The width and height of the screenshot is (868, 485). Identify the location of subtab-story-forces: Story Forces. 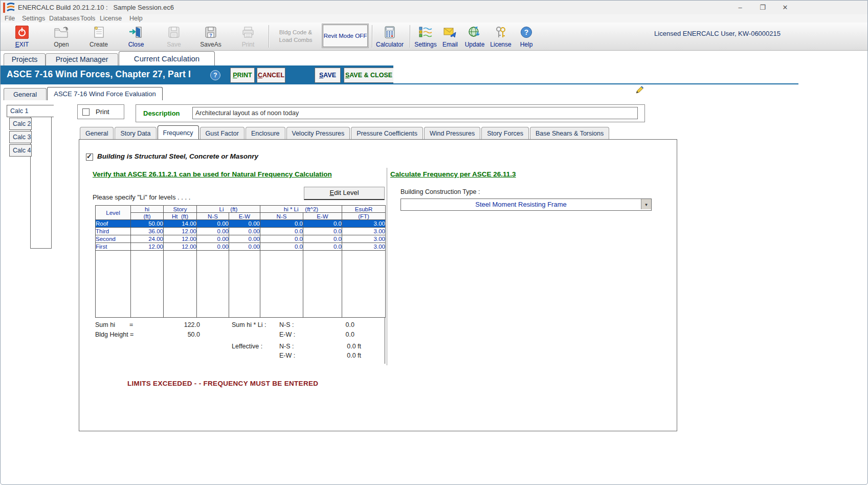
(505, 133).